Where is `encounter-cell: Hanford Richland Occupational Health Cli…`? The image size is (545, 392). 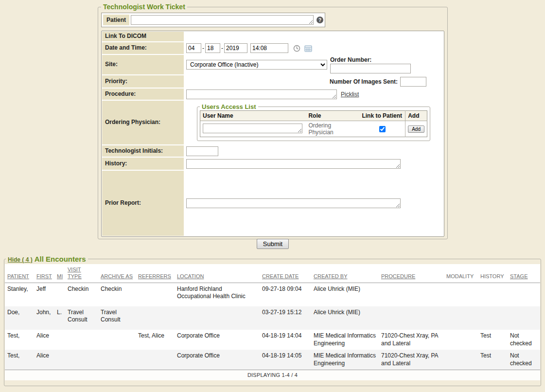 encounter-cell: Hanford Richland Occupational Health Cli… is located at coordinates (217, 295).